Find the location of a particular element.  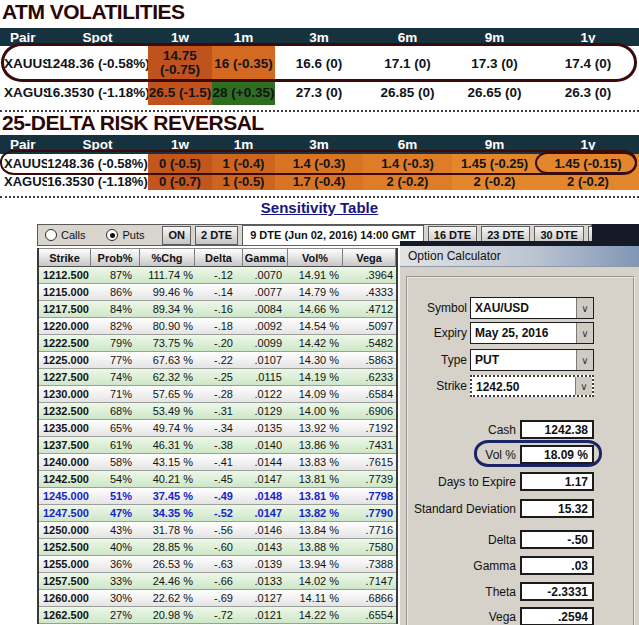

value-cell: 47% is located at coordinates (116, 513).